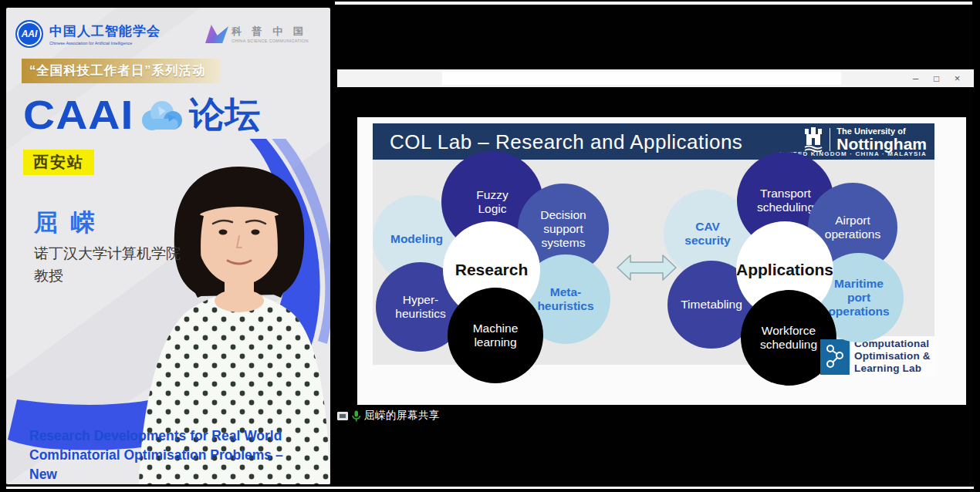  I want to click on slide-header: COL Lab – Research and Applications The …, so click(654, 142).